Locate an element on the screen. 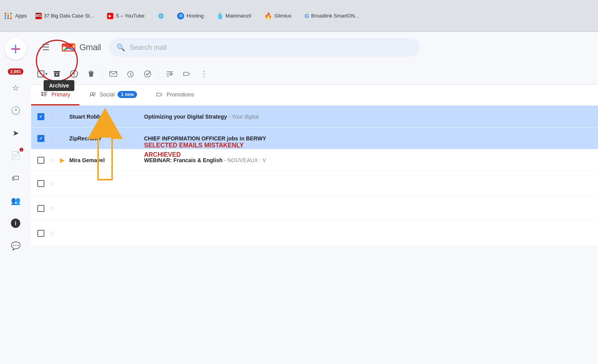 The width and height of the screenshot is (598, 364). tabs-row: Primary Social 1 new Promotions is located at coordinates (315, 95).